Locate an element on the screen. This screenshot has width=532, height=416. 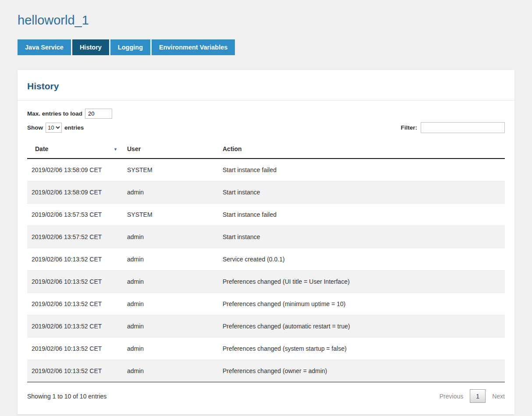
table-row: 2019/02/06 13:57:53 CET SYSTEM Start ins… is located at coordinates (266, 215).